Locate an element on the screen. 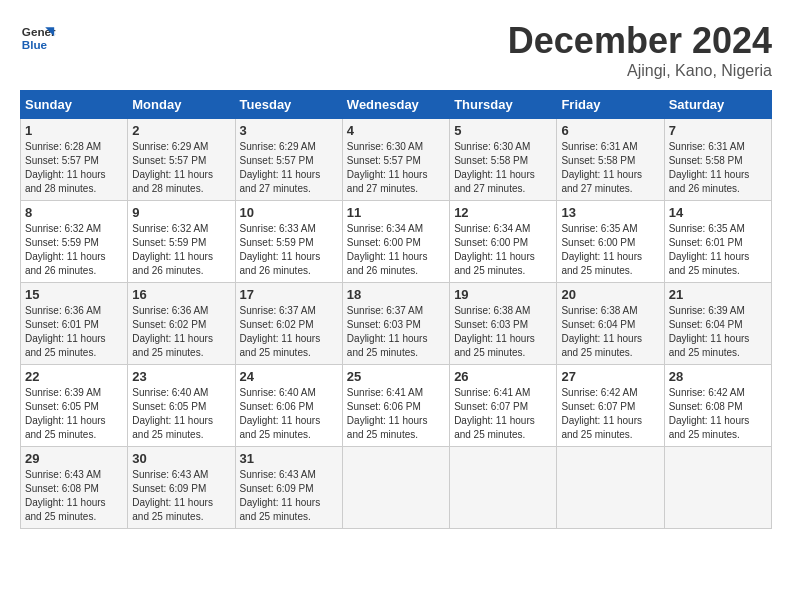 The width and height of the screenshot is (792, 612). col-friday: Friday is located at coordinates (610, 105).